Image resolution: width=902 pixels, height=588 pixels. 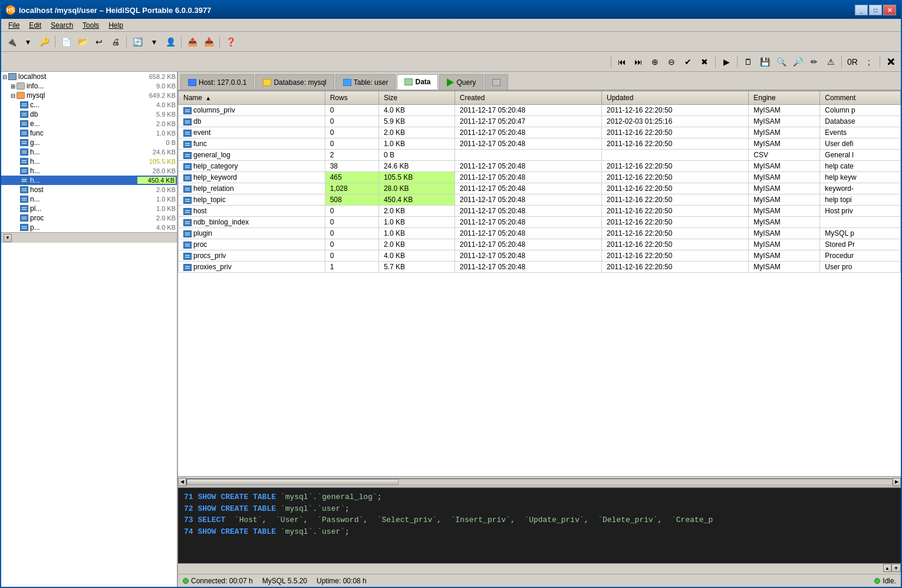 What do you see at coordinates (540, 256) in the screenshot?
I see `table-row: procs_priv04.0 KB2011-12-17 05:20:482011…` at bounding box center [540, 256].